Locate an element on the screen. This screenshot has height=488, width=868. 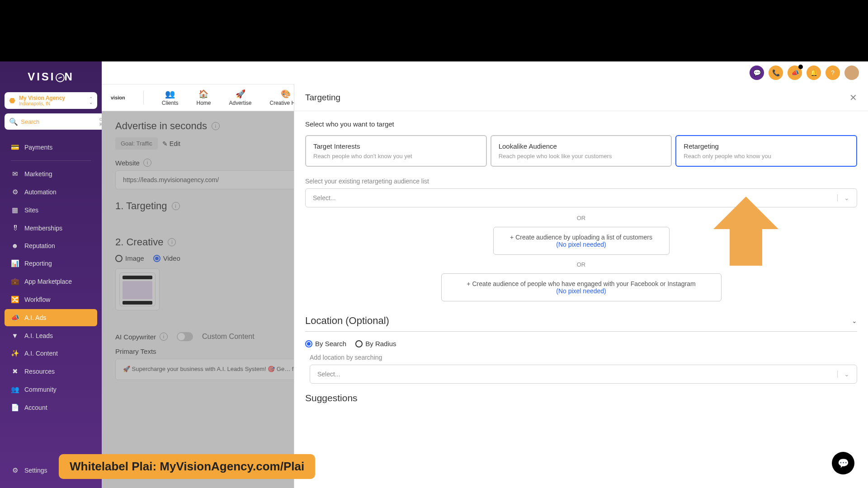
sites-icon: ▦ is located at coordinates (15, 210).